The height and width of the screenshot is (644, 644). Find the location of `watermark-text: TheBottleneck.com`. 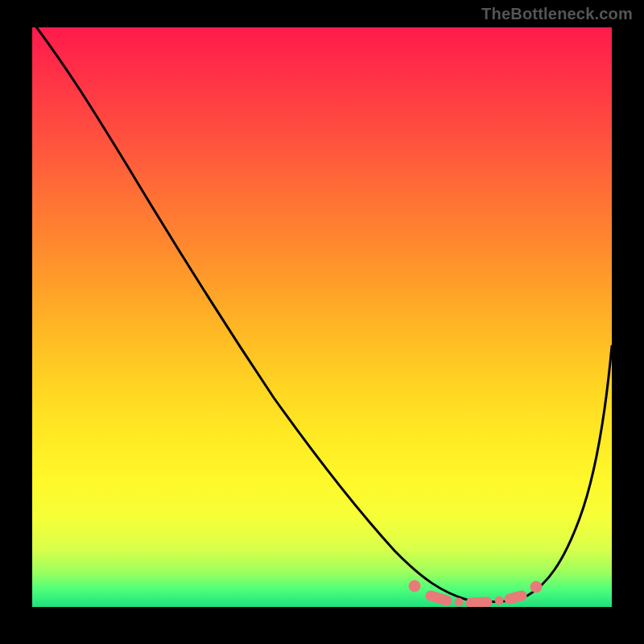

watermark-text: TheBottleneck.com is located at coordinates (557, 14).